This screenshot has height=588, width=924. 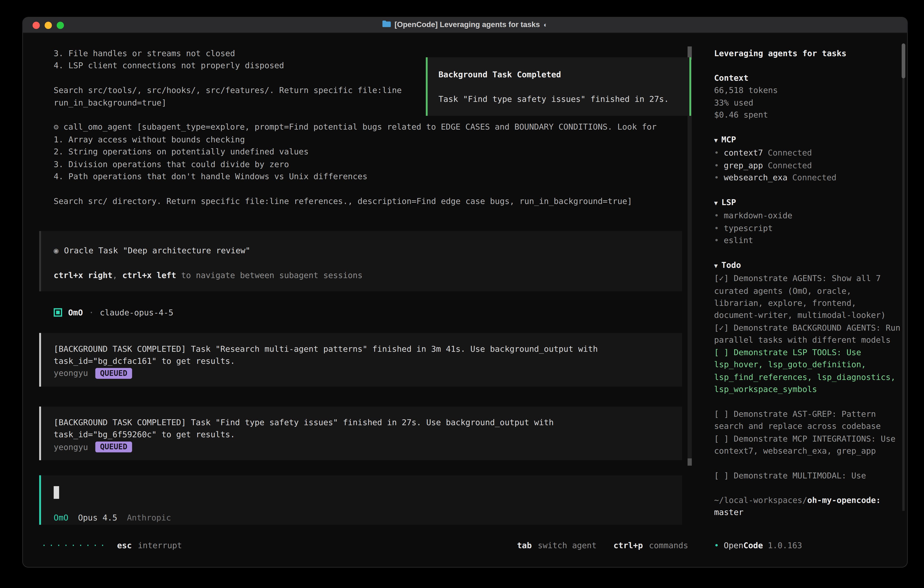 What do you see at coordinates (808, 78) in the screenshot?
I see `context-header: Context` at bounding box center [808, 78].